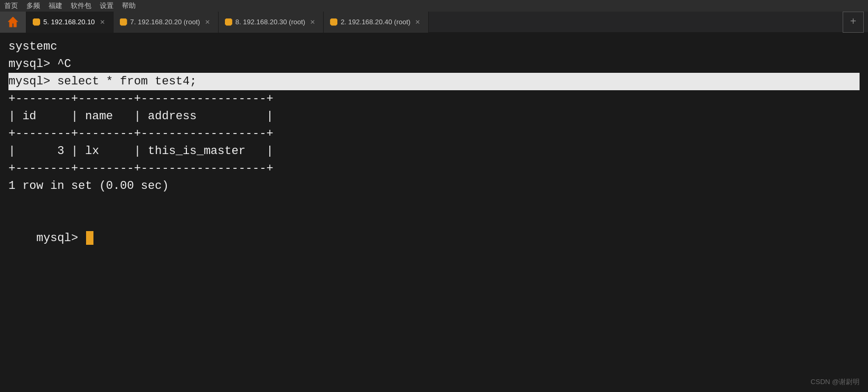 The image size is (868, 392). What do you see at coordinates (434, 186) in the screenshot?
I see `terminal-line-9: 1 row in set (0.00 sec)` at bounding box center [434, 186].